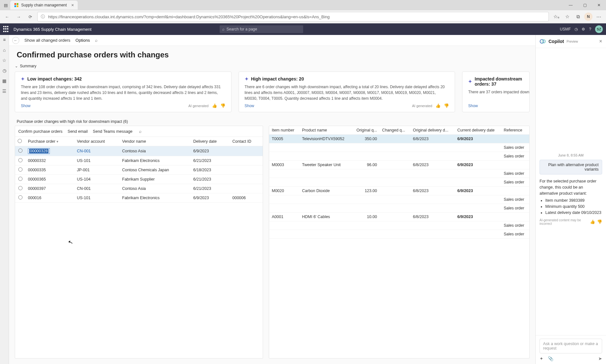  What do you see at coordinates (19, 17) in the screenshot?
I see `forward-icon: →` at bounding box center [19, 17].